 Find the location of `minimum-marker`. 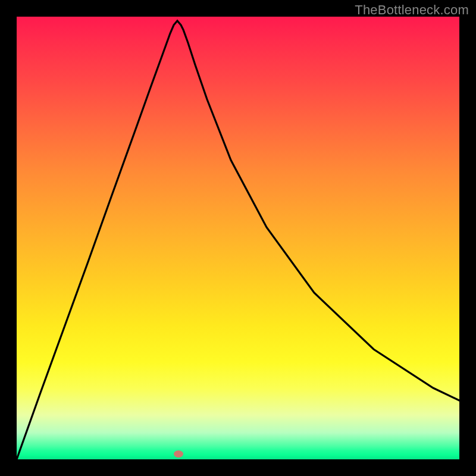

minimum-marker is located at coordinates (178, 454).